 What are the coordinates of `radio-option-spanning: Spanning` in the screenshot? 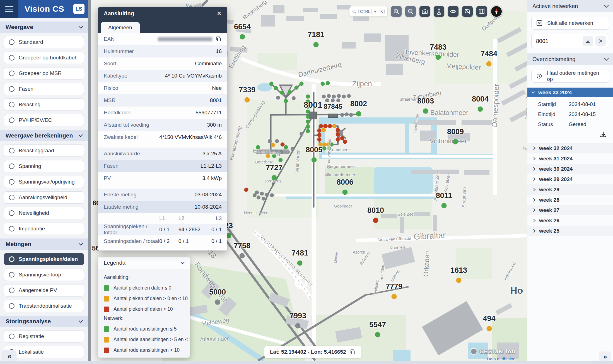 It's located at (44, 166).